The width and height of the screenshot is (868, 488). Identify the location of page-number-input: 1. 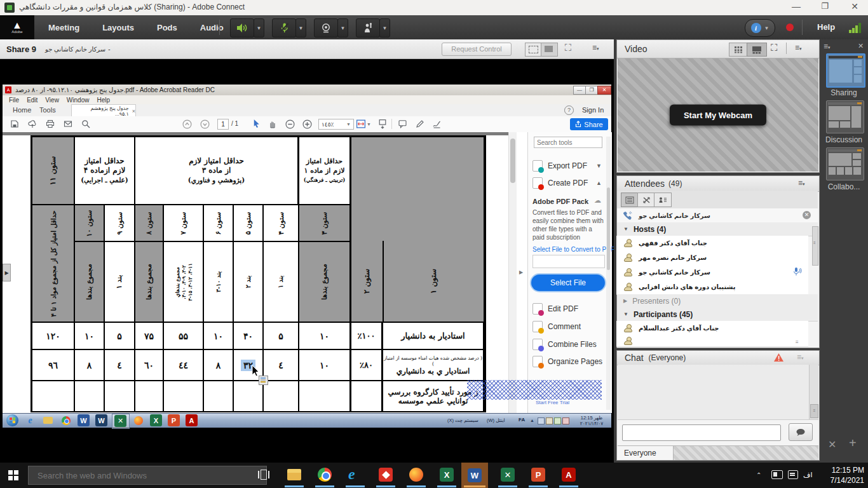
(223, 125).